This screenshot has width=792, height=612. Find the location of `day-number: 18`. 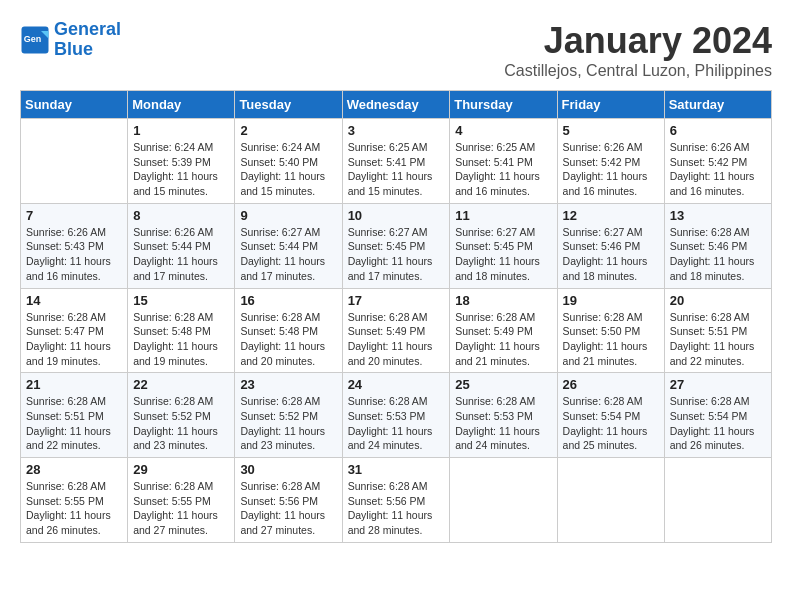

day-number: 18 is located at coordinates (503, 300).